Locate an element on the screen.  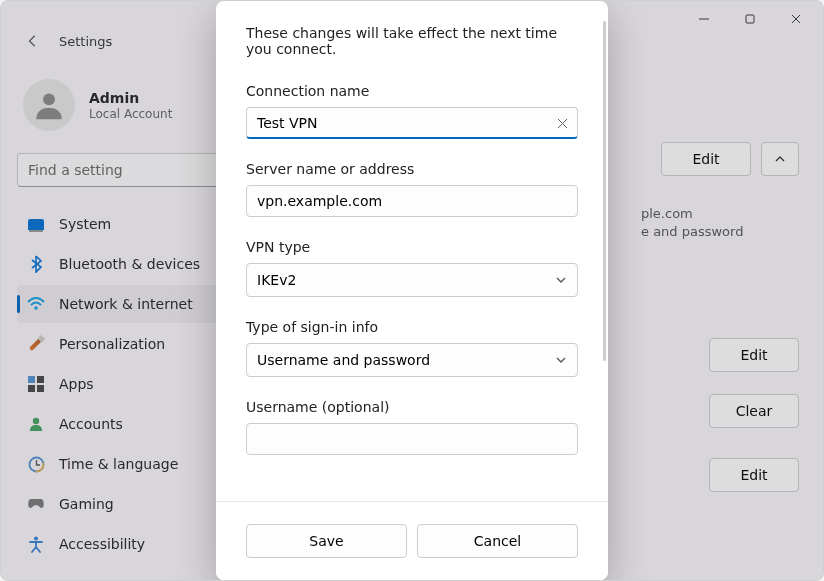
scrollbar is located at coordinates (604, 191).